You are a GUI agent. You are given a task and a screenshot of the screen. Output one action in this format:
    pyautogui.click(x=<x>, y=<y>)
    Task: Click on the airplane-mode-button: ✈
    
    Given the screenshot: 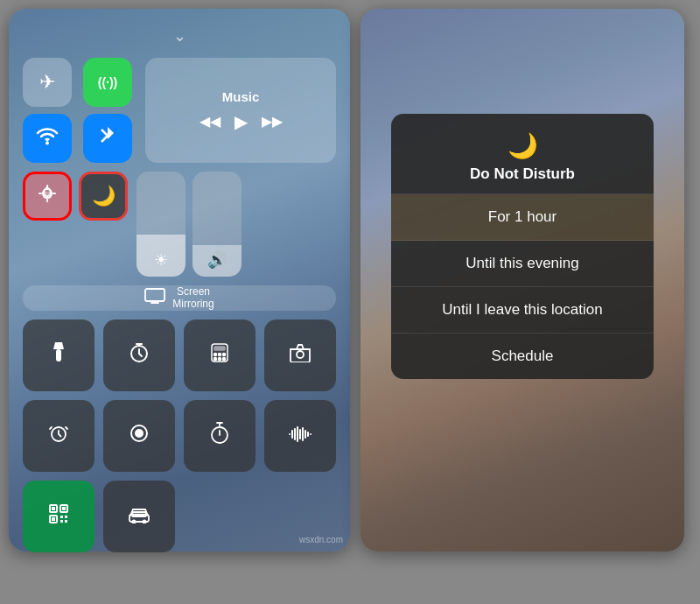 What is the action you would take?
    pyautogui.click(x=47, y=82)
    